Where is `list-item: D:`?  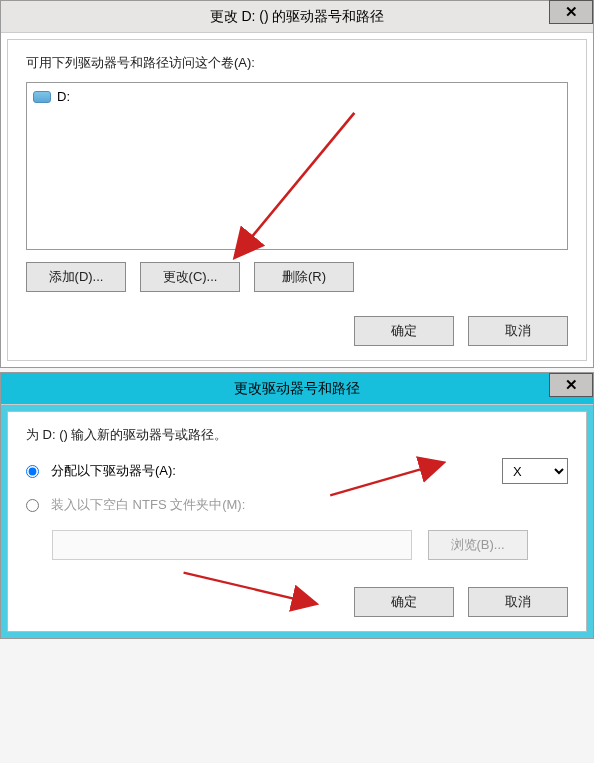
list-item: D: is located at coordinates (297, 96).